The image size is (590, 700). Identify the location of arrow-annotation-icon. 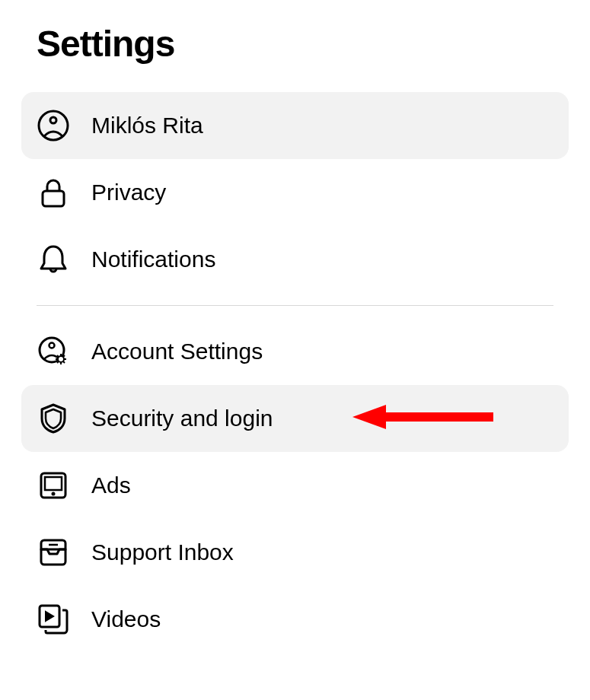
(425, 418).